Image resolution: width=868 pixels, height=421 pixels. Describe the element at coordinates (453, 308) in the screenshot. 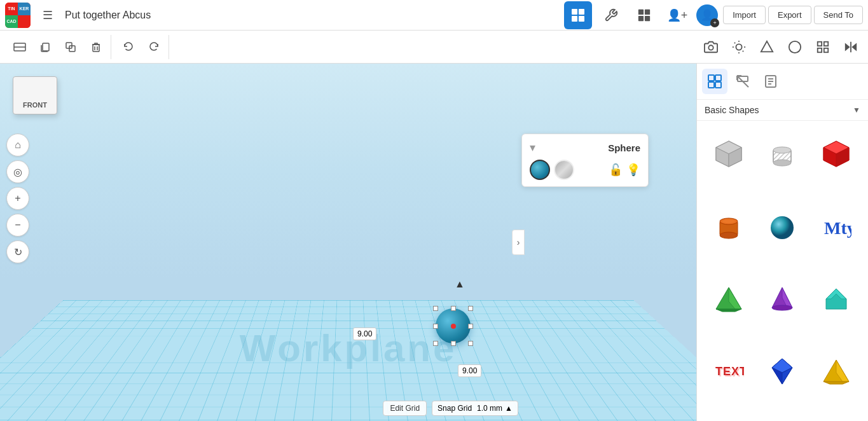

I see `handle-tm` at that location.